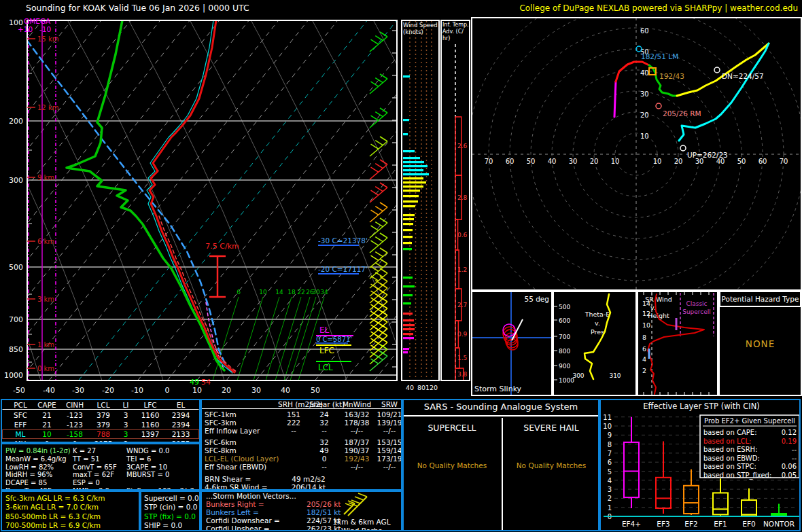  Describe the element at coordinates (103, 434) in the screenshot. I see `parcel-cell: 788` at that location.